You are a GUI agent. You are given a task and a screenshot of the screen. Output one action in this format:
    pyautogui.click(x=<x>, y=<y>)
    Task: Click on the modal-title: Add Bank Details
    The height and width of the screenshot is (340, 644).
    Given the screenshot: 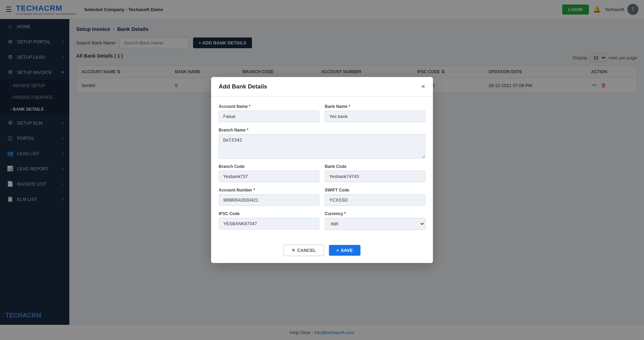 What is the action you would take?
    pyautogui.click(x=243, y=87)
    